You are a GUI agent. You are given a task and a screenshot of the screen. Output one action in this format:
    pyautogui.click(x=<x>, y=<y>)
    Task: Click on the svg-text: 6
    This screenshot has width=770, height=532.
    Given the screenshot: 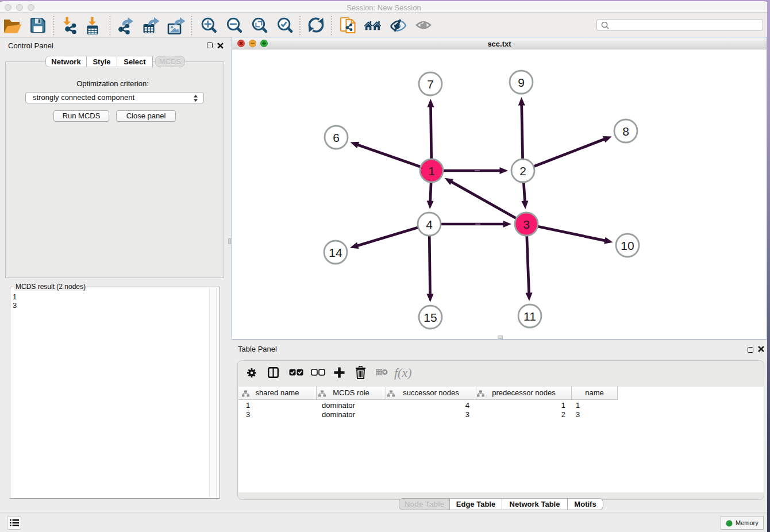 What is the action you would take?
    pyautogui.click(x=336, y=138)
    